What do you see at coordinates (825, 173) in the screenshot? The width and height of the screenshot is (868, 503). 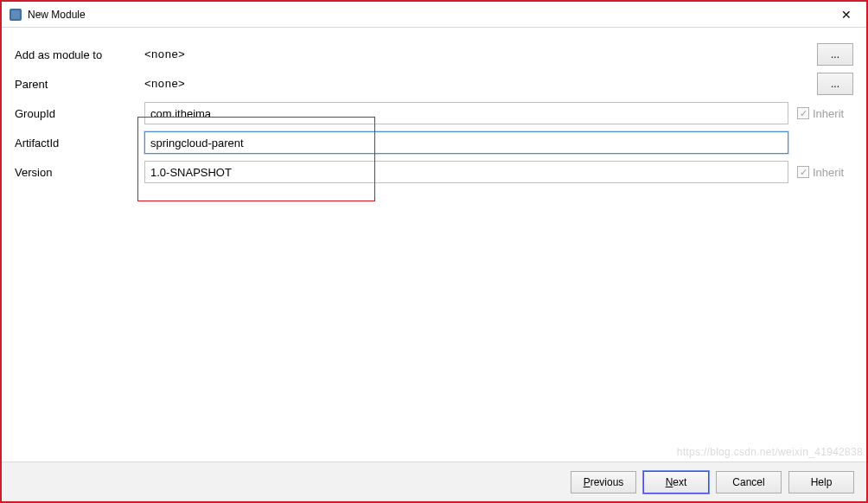 I see `version-inherit-wrap: Inherit` at bounding box center [825, 173].